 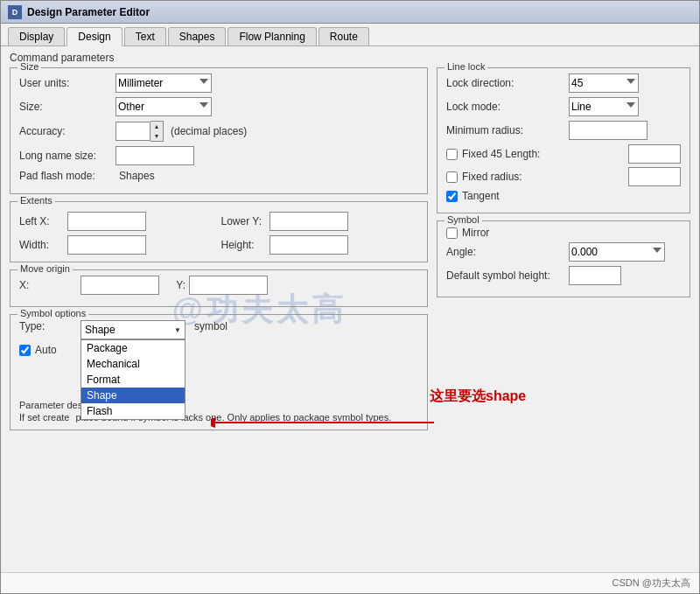 I want to click on fixed-radius-row: Fixed radius: 0.6350, so click(x=564, y=177).